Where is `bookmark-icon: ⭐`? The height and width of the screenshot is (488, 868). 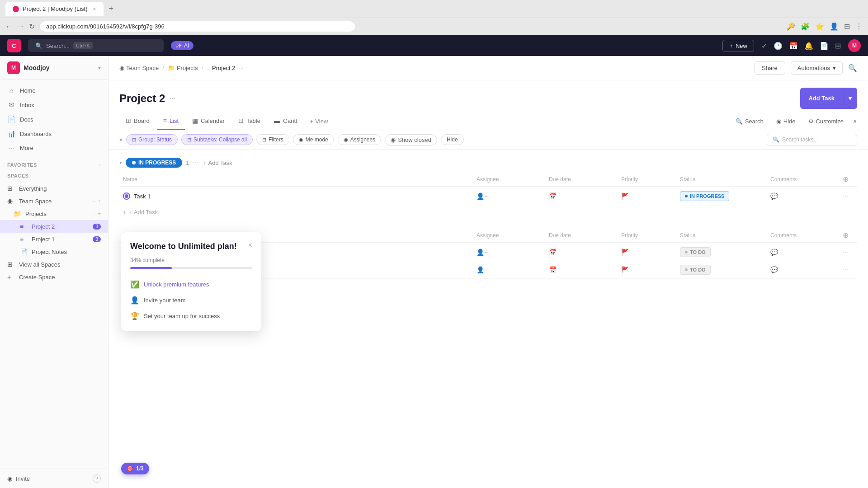
bookmark-icon: ⭐ is located at coordinates (820, 26).